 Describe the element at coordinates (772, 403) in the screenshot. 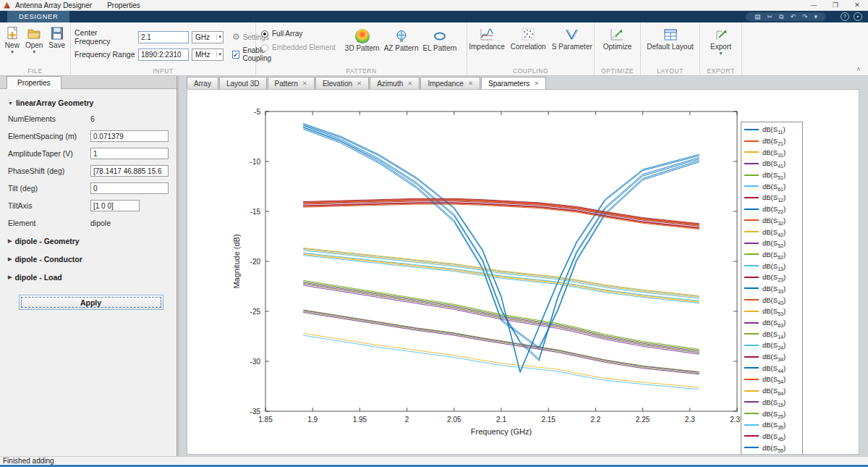

I see `legend-entry-S15: dB(S15)` at that location.